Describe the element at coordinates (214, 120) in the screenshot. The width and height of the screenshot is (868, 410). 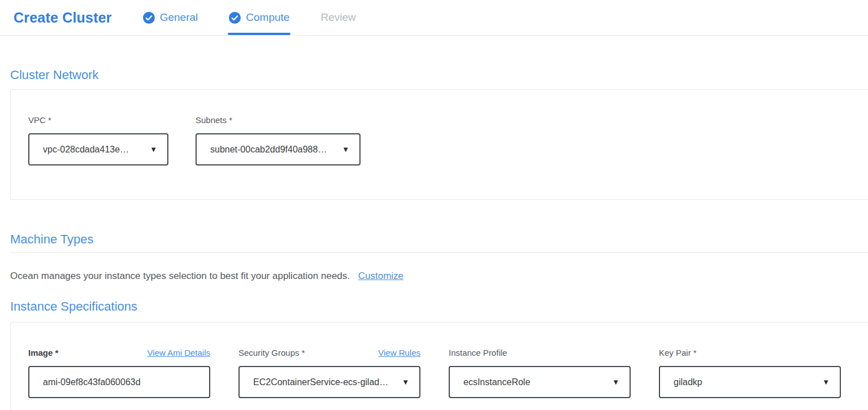
I see `subnets-label: Subnets *` at that location.